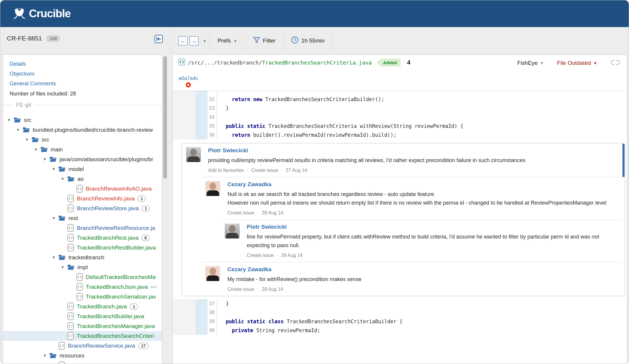 Image resolution: width=629 pixels, height=364 pixels. I want to click on tree-row, so click(82, 362).